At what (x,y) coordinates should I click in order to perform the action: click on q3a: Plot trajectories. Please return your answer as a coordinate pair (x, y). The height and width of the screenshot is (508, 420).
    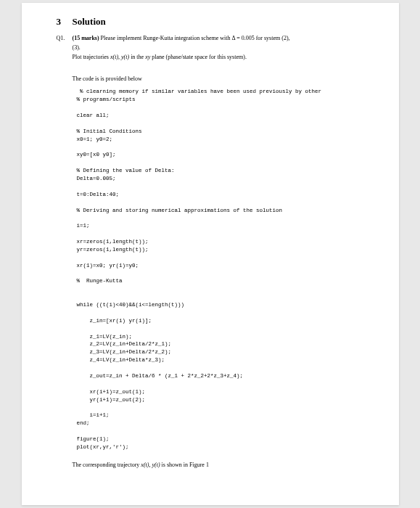
    Looking at the image, I should click on (91, 57).